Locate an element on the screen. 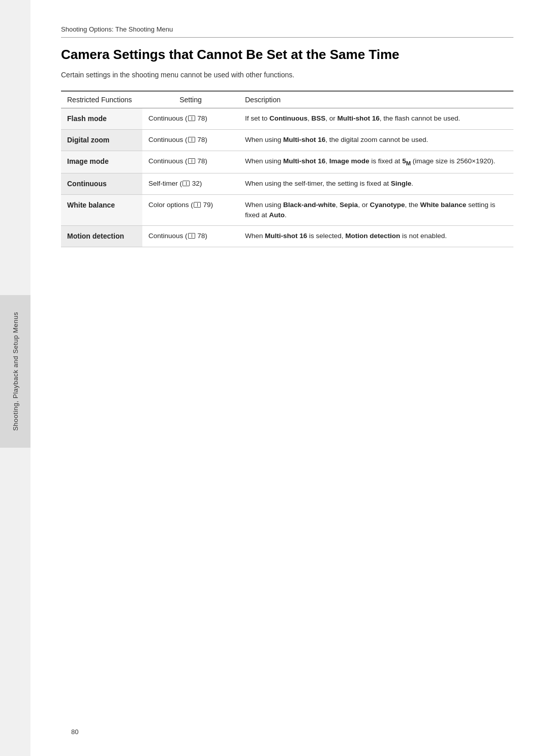 This screenshot has height=756, width=549. intro-text: Certain settings in the shooting menu ca… is located at coordinates (287, 75).